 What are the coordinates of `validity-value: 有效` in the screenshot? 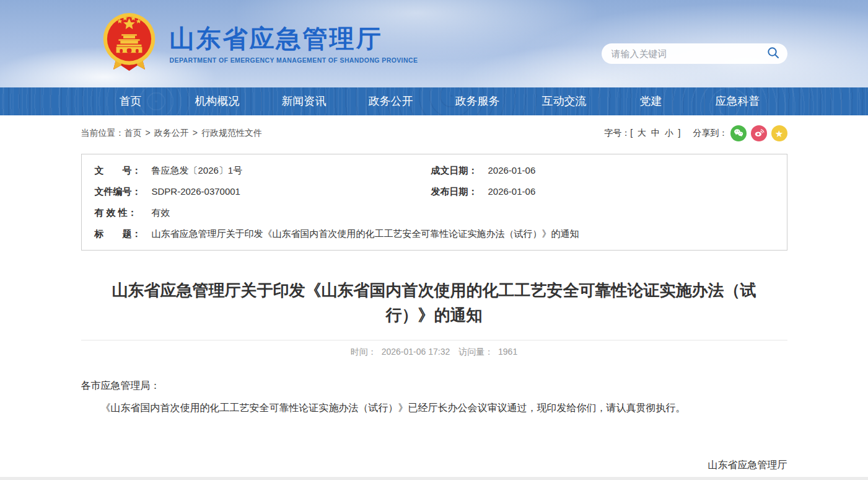 It's located at (161, 213).